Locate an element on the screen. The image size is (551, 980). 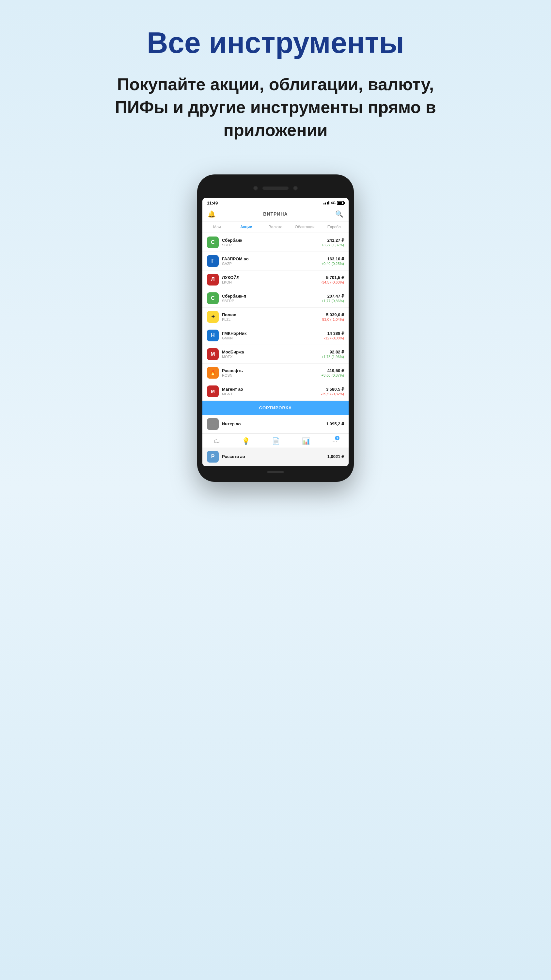
stock-item-lkoh: Л ЛУКОЙЛ LKOH 5 701,5 ₽ -34,5 (-0,60%) is located at coordinates (275, 280).